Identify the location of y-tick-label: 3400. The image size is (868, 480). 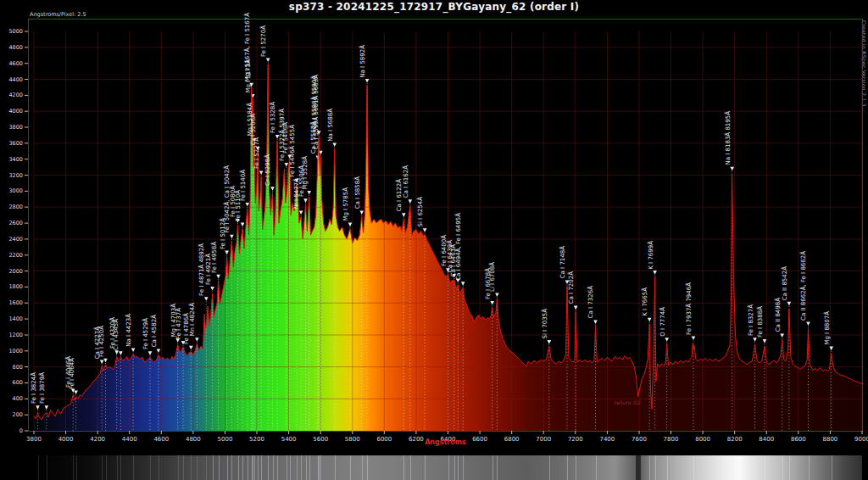
(12, 159).